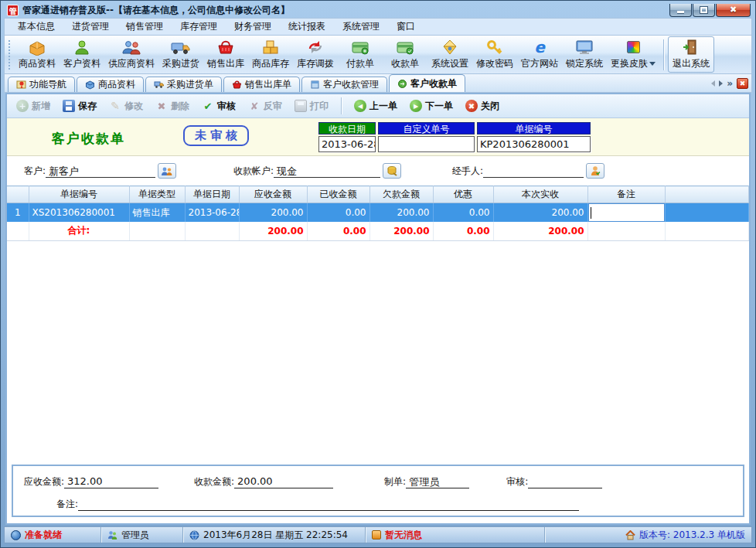 Image resolution: width=756 pixels, height=548 pixels. What do you see at coordinates (482, 107) in the screenshot?
I see `close-doc-button: ✖ 关闭` at bounding box center [482, 107].